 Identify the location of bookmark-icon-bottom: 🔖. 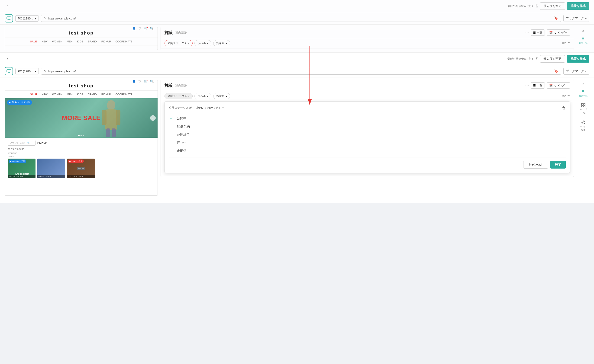
(556, 71).